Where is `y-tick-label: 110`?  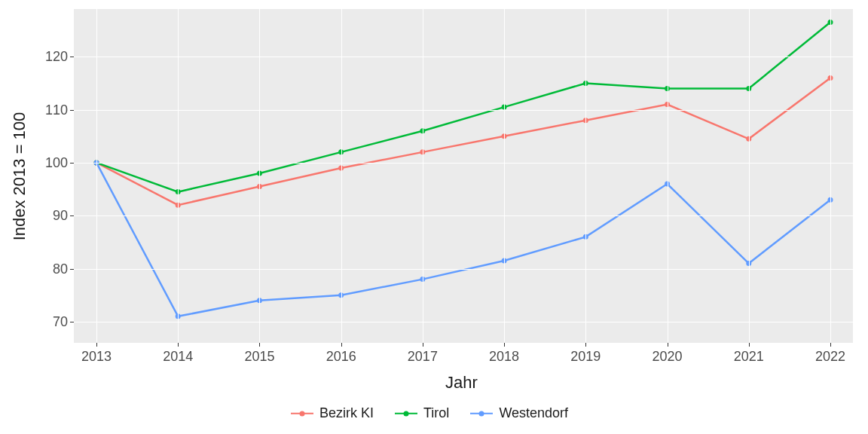
y-tick-label: 110 is located at coordinates (54, 110).